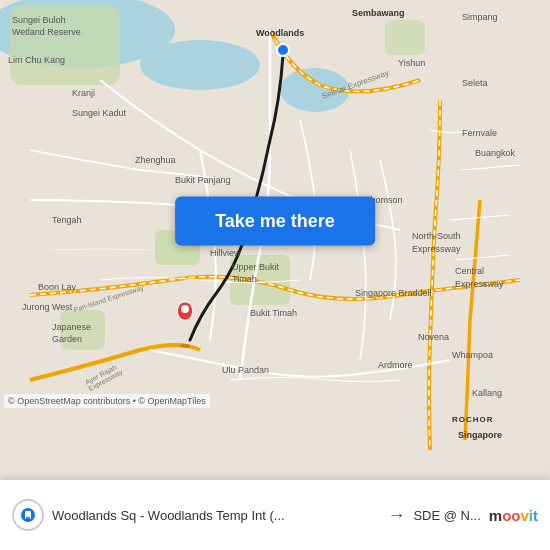 This screenshot has height=550, width=550. I want to click on transit-icon, so click(28, 515).